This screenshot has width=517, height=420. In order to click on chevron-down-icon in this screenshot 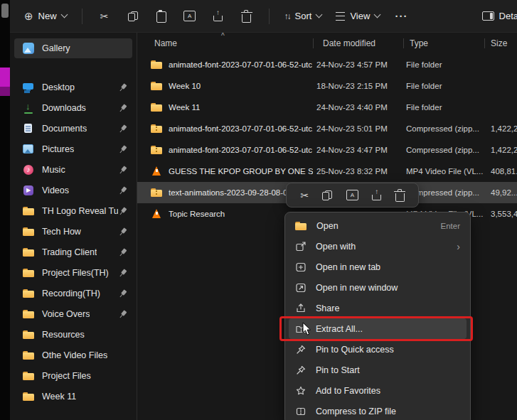, I will do `click(319, 15)`.